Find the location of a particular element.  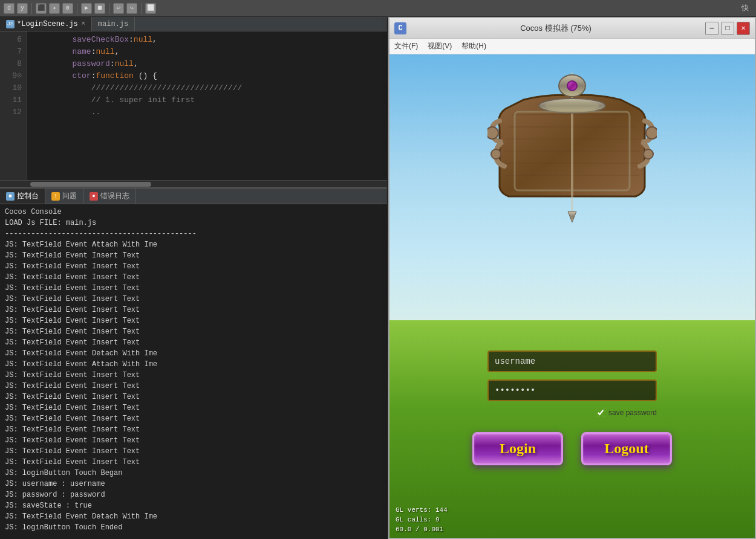

scroll-thumb is located at coordinates (91, 184).